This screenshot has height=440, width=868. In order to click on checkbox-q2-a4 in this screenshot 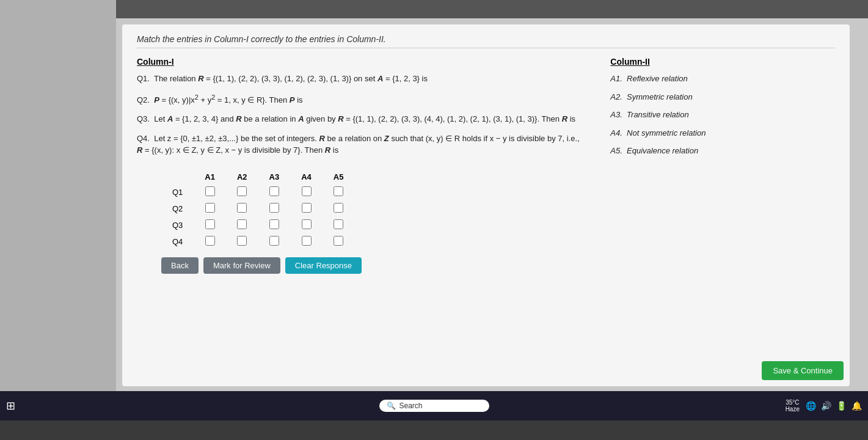, I will do `click(307, 209)`.